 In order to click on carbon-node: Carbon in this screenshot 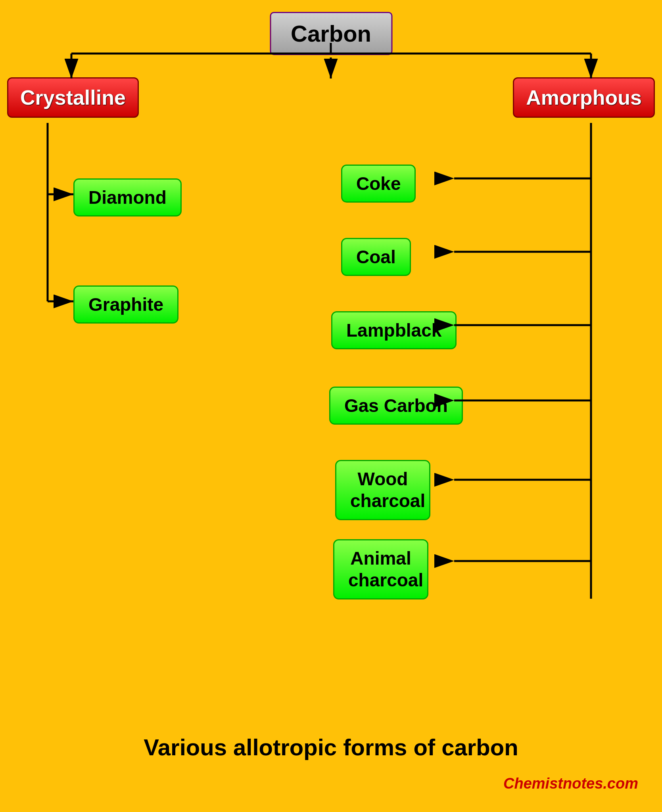, I will do `click(331, 33)`.